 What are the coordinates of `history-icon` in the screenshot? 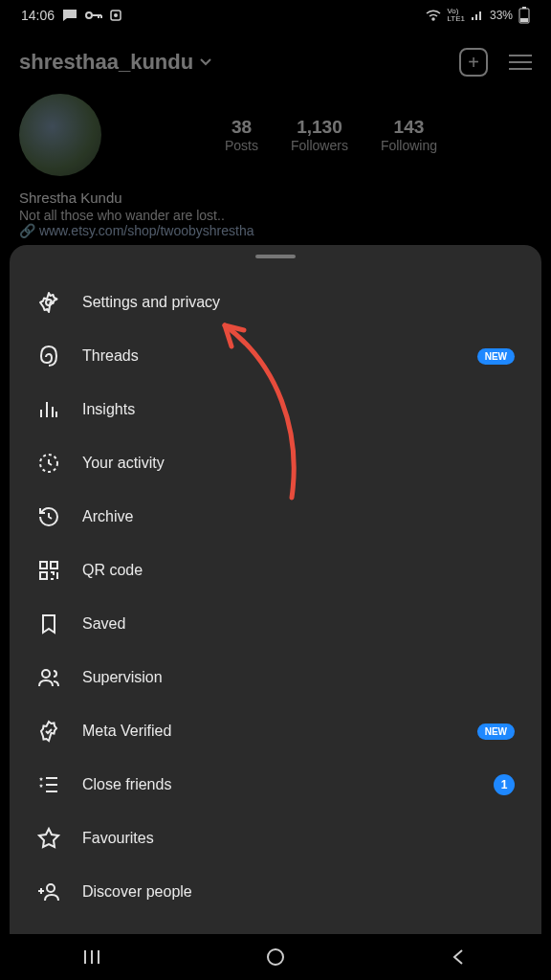 It's located at (49, 517).